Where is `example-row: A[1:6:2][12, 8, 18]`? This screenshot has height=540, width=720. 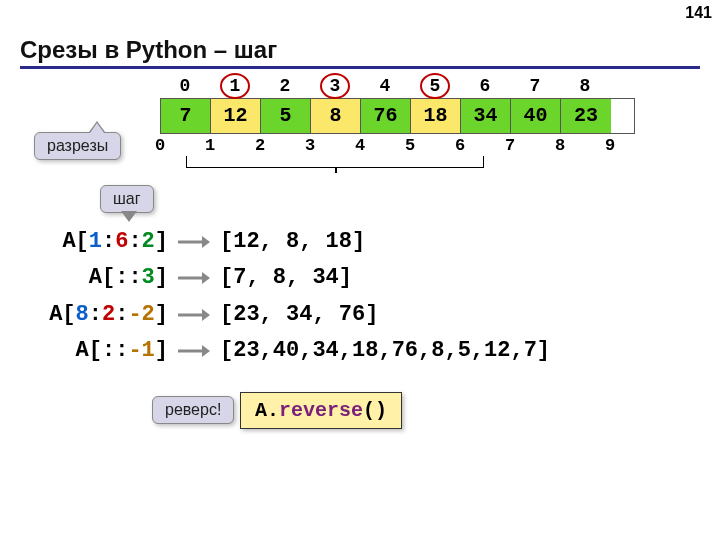 example-row: A[1:6:2][12, 8, 18] is located at coordinates (289, 242).